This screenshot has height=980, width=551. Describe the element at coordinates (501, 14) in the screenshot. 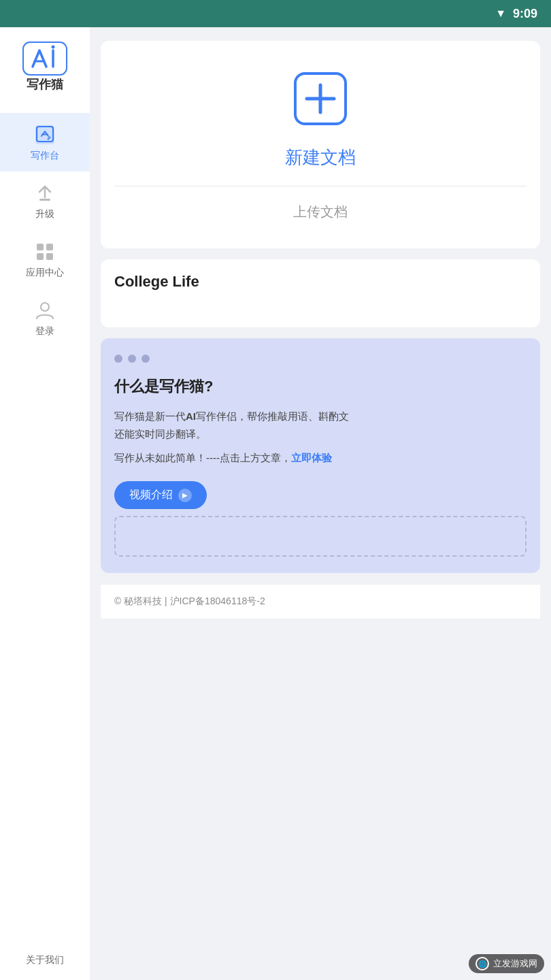

I see `wifi-icon: ▼` at that location.